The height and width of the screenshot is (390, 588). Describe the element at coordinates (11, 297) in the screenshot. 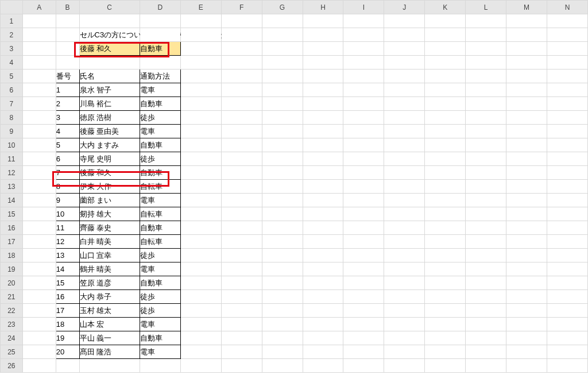

I see `row-header: 21` at that location.